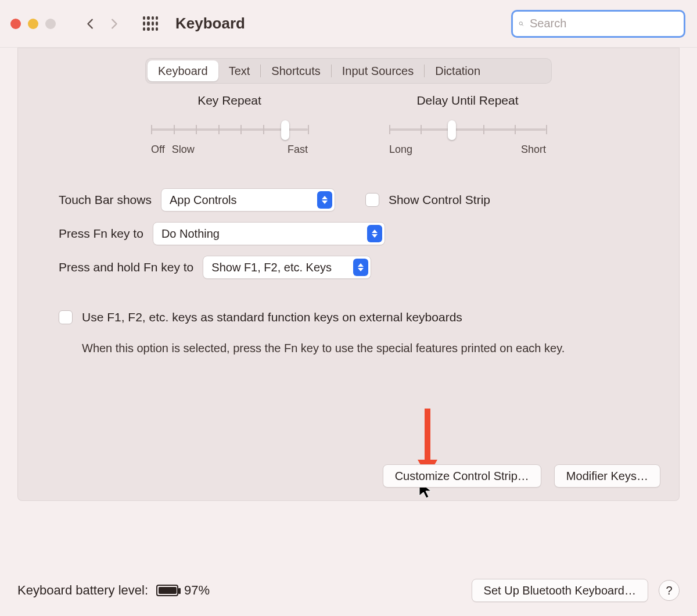 This screenshot has width=697, height=616. Describe the element at coordinates (229, 101) in the screenshot. I see `key-repeat-title: Key Repeat` at that location.